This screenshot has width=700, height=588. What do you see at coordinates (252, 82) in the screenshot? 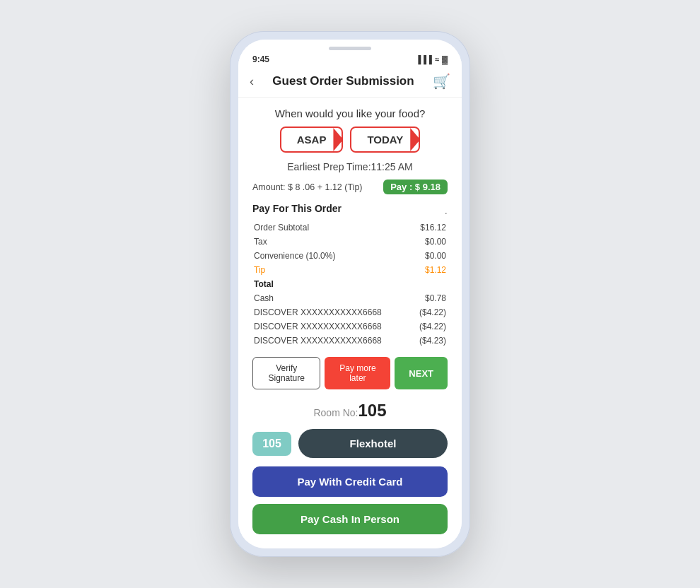
I see `back-button: ‹` at bounding box center [252, 82].